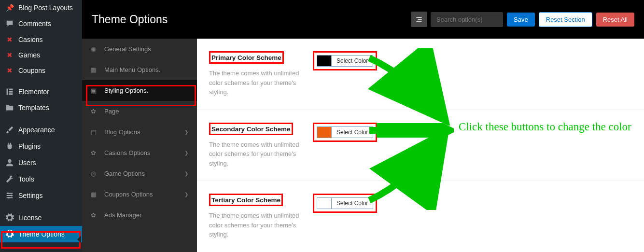 This screenshot has width=644, height=252. Describe the element at coordinates (26, 179) in the screenshot. I see `sidebar-label: Tools` at that location.